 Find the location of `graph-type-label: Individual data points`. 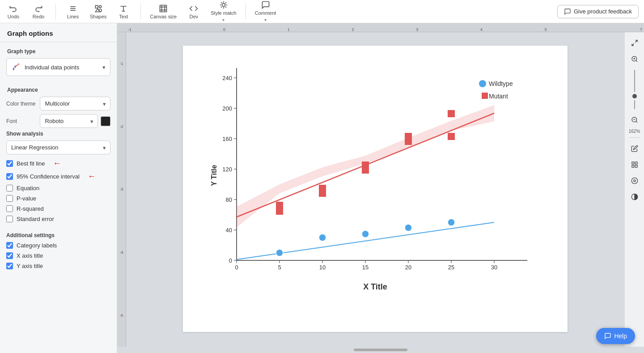

graph-type-label: Individual data points is located at coordinates (52, 67).